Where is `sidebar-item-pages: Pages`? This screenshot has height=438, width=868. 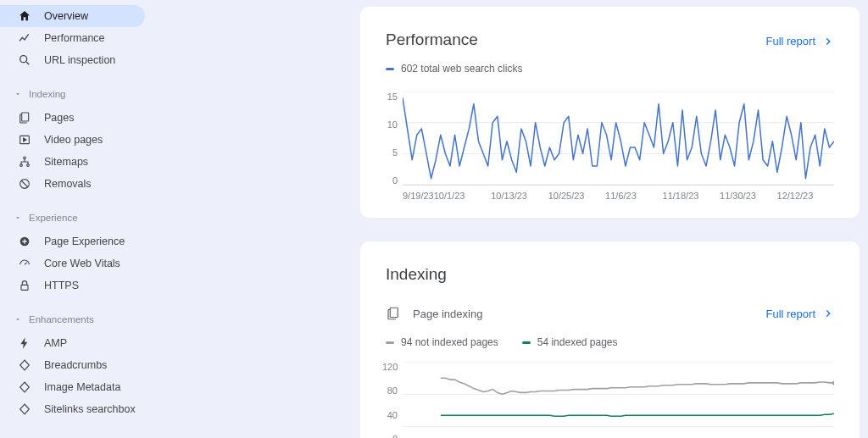
sidebar-item-pages: Pages is located at coordinates (73, 118).